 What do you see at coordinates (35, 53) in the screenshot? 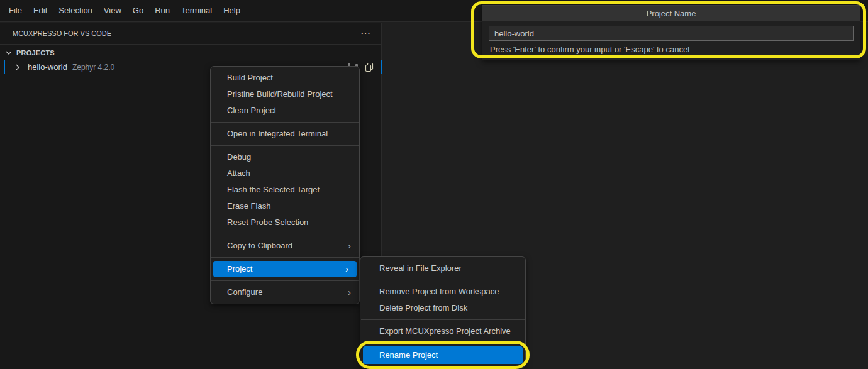
I see `projects-section-label: PROJECTS` at bounding box center [35, 53].